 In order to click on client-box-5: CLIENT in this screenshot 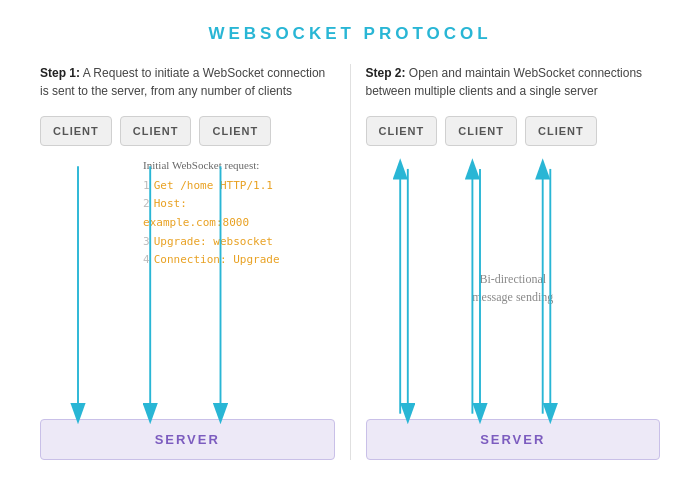, I will do `click(481, 131)`.